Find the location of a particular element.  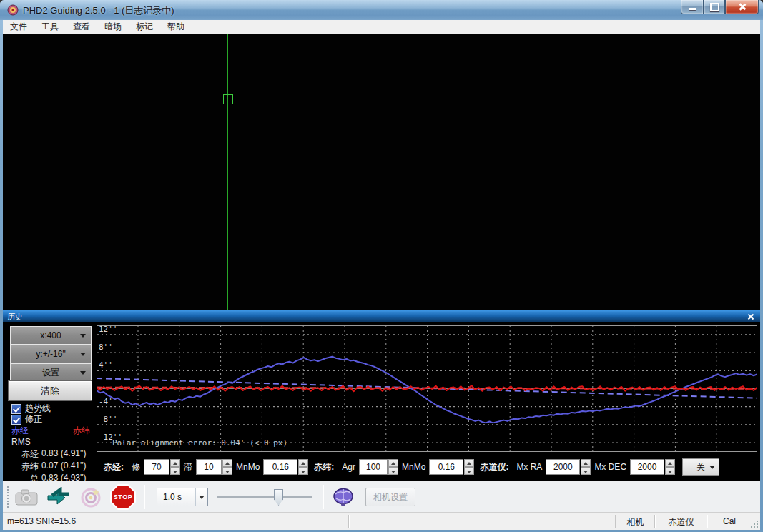

svg-text: 4'' is located at coordinates (106, 365).